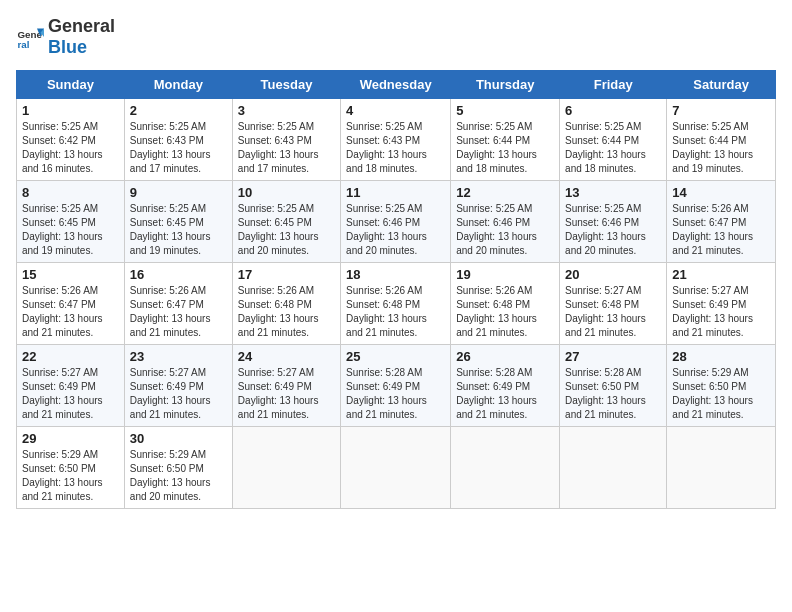  What do you see at coordinates (614, 304) in the screenshot?
I see `calendar-cell: 20 Sunrise: 5:27 AM Sunset: 6:48 PM Dayl…` at bounding box center [614, 304].